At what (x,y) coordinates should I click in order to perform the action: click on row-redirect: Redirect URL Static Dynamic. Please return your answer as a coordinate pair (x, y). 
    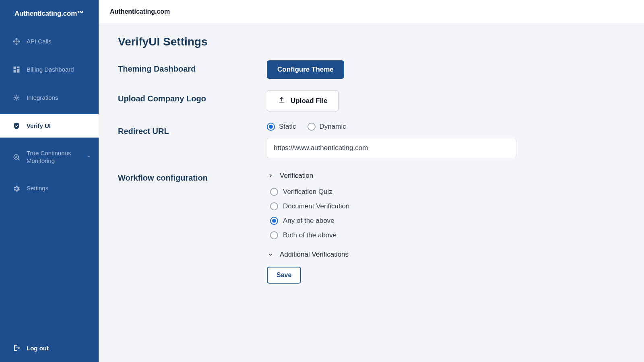
    Looking at the image, I should click on (371, 140).